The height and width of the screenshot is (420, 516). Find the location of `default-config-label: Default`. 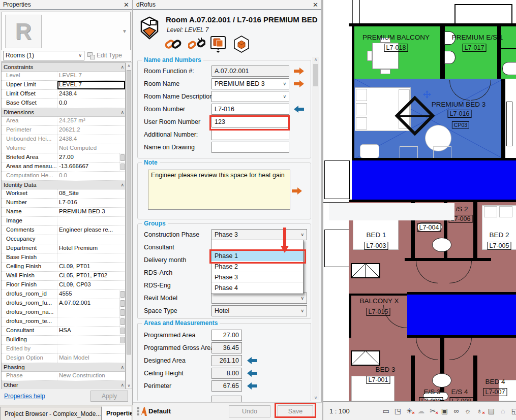

default-config-label: Default is located at coordinates (160, 411).